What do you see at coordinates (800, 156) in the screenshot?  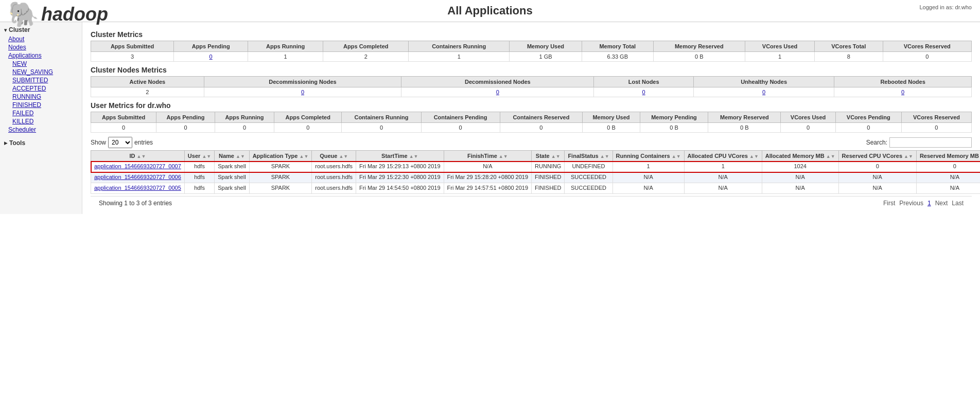 I see `apps-col-alloc-mem: Allocated Memory MB ▲▼` at bounding box center [800, 156].